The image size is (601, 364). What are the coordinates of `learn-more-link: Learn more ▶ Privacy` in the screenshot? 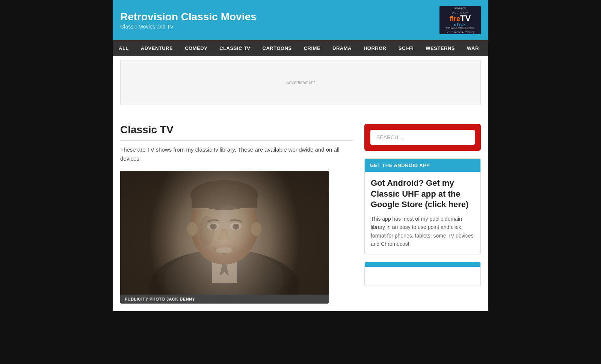 It's located at (460, 32).